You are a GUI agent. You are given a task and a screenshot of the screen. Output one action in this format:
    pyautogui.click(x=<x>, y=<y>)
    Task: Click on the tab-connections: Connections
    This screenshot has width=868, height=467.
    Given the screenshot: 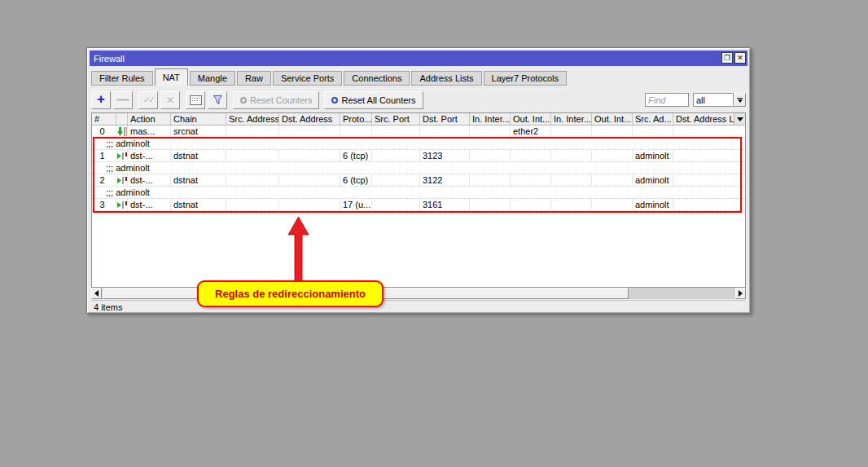 What is the action you would take?
    pyautogui.click(x=376, y=78)
    